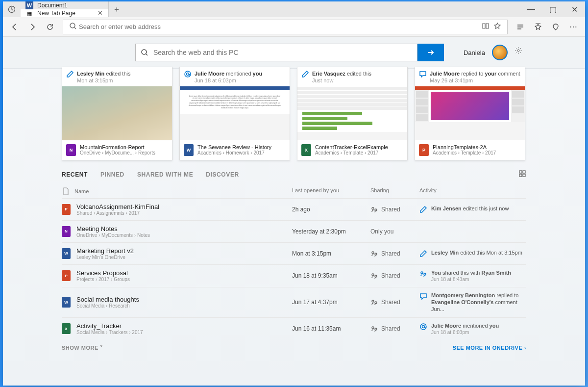  What do you see at coordinates (294, 9) in the screenshot?
I see `titlebar: WDocument1▦New Tab Page✕ ＋ ― ▢ ✕` at bounding box center [294, 9].